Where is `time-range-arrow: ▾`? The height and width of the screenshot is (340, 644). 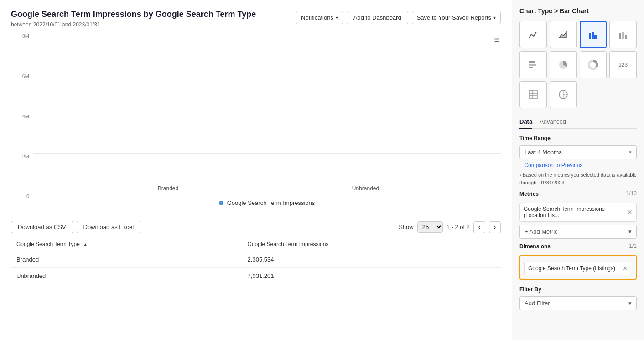 time-range-arrow: ▾ is located at coordinates (630, 152).